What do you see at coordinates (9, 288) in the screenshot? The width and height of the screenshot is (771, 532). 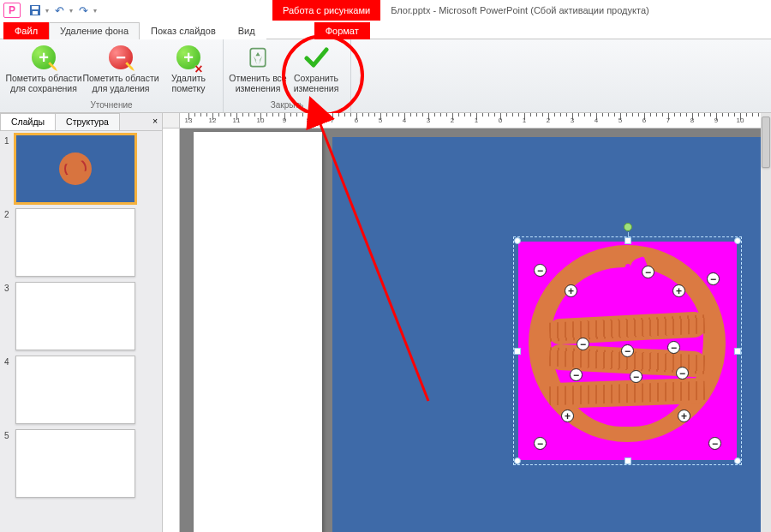 I see `thumbnail-number: 3` at bounding box center [9, 288].